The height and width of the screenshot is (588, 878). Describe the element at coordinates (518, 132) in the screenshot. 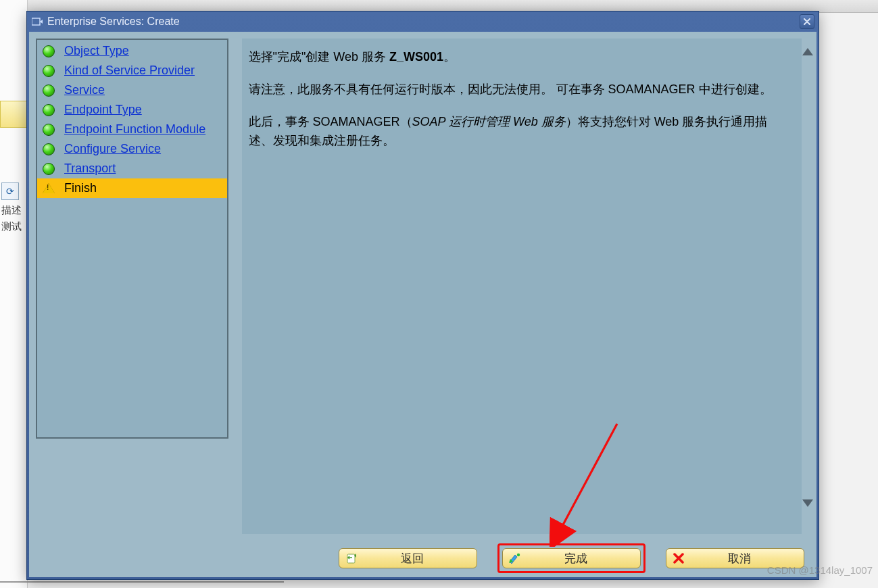

I see `info-paragraph-3: 此后，事务 SOAMANAGER（SOAP 运行时管理 Web 服务）将支持您针…` at that location.